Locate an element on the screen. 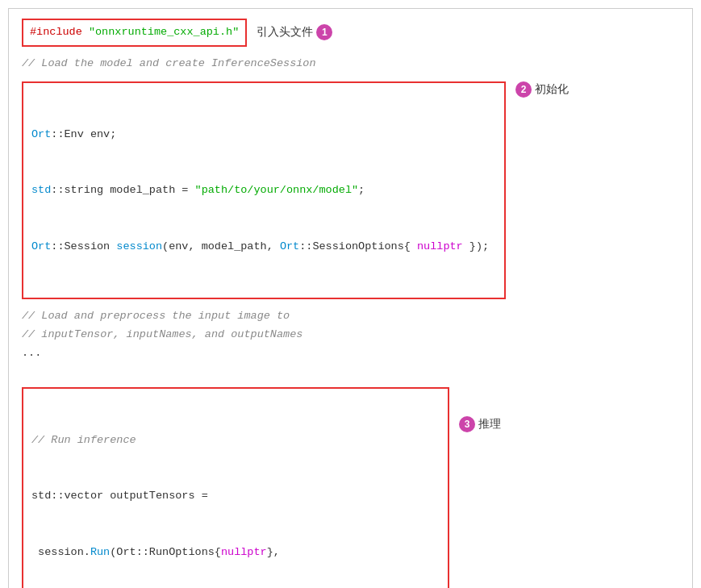  run-annotation: 3 推理 is located at coordinates (480, 424).